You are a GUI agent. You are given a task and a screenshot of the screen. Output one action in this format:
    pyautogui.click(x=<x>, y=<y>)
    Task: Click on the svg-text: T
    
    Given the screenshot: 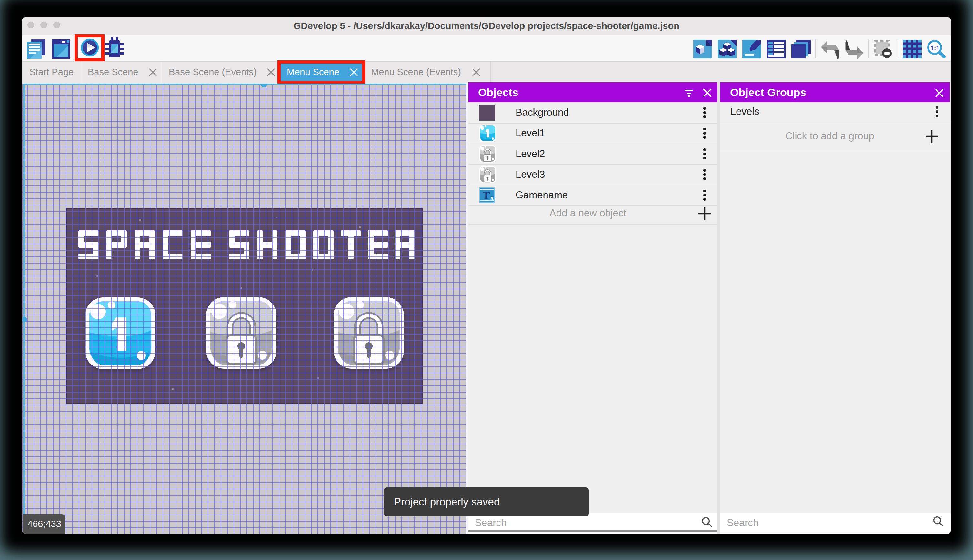 What is the action you would take?
    pyautogui.click(x=486, y=195)
    